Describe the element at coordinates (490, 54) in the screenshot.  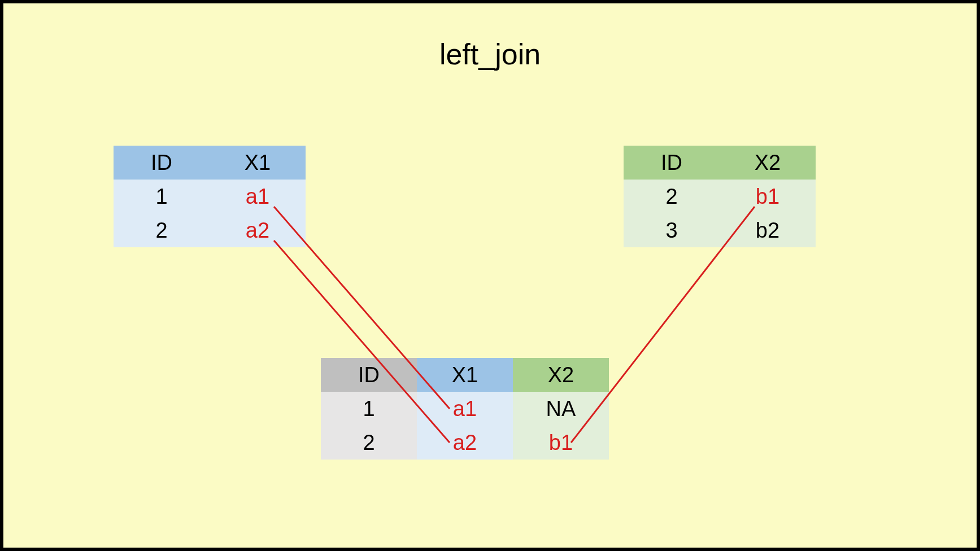
I see `diagram-title: left_join` at that location.